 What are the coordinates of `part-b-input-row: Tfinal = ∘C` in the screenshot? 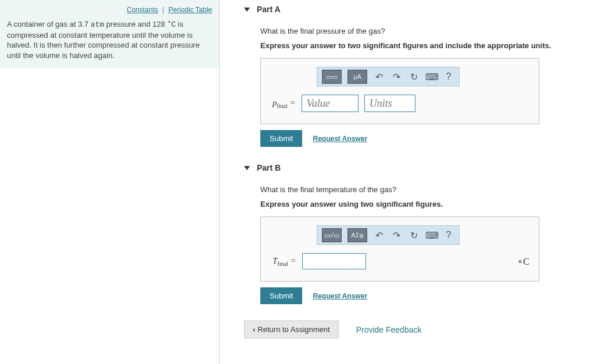 It's located at (400, 261).